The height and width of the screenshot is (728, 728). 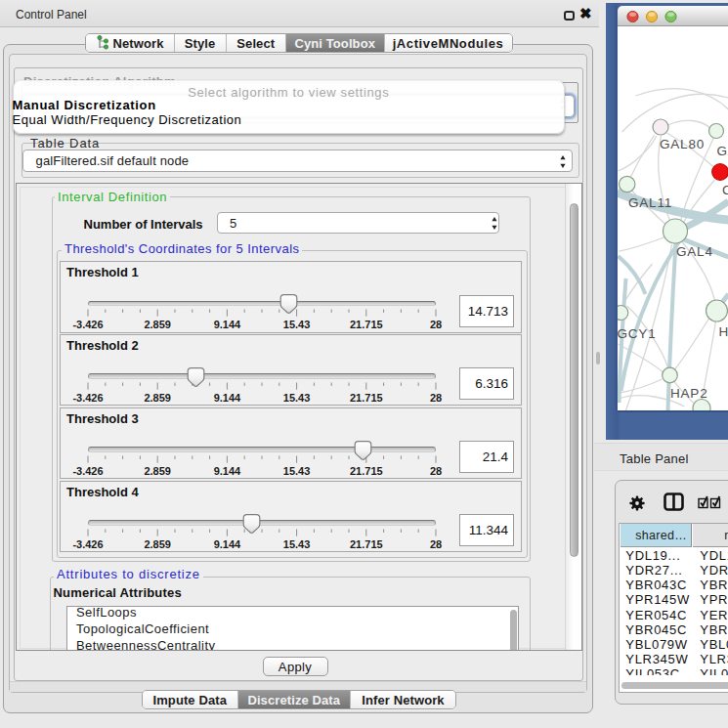 I want to click on svg-text: GAL80, so click(x=682, y=145).